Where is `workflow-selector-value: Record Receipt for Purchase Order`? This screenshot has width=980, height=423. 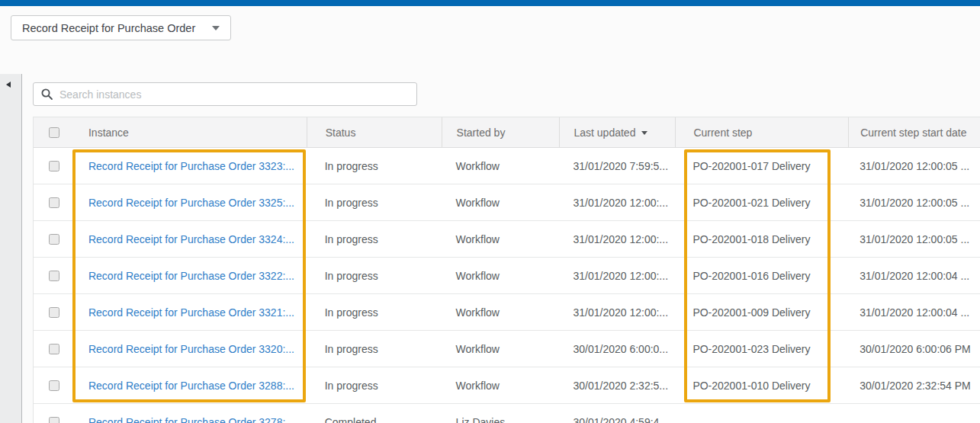 workflow-selector-value: Record Receipt for Purchase Order is located at coordinates (114, 28).